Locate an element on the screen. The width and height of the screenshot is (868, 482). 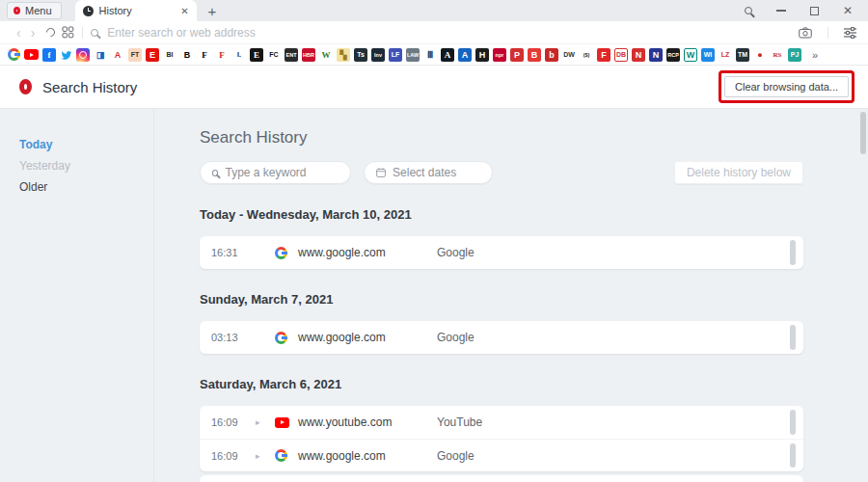
reload-button is located at coordinates (50, 33).